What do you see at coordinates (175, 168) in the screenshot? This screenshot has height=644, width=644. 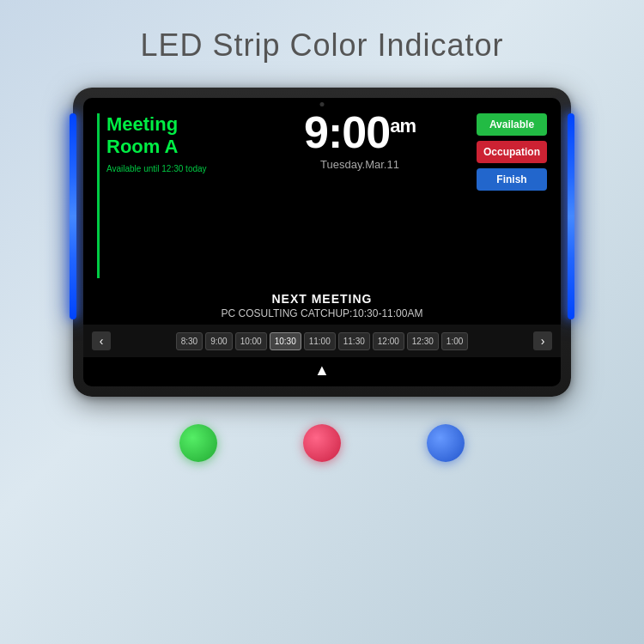 I see `room-status: Available until 12:30 today` at bounding box center [175, 168].